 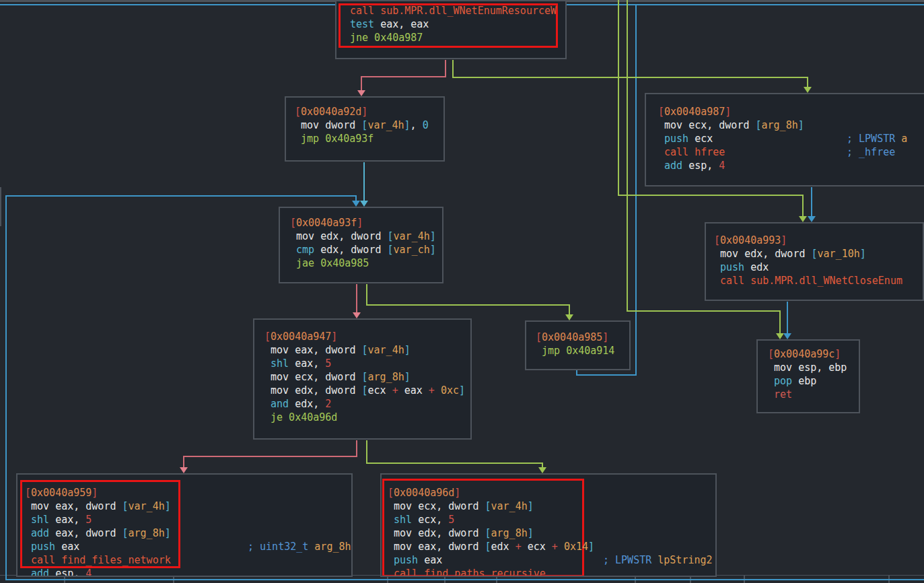 What do you see at coordinates (780, 395) in the screenshot?
I see `asm-token: ret` at bounding box center [780, 395].